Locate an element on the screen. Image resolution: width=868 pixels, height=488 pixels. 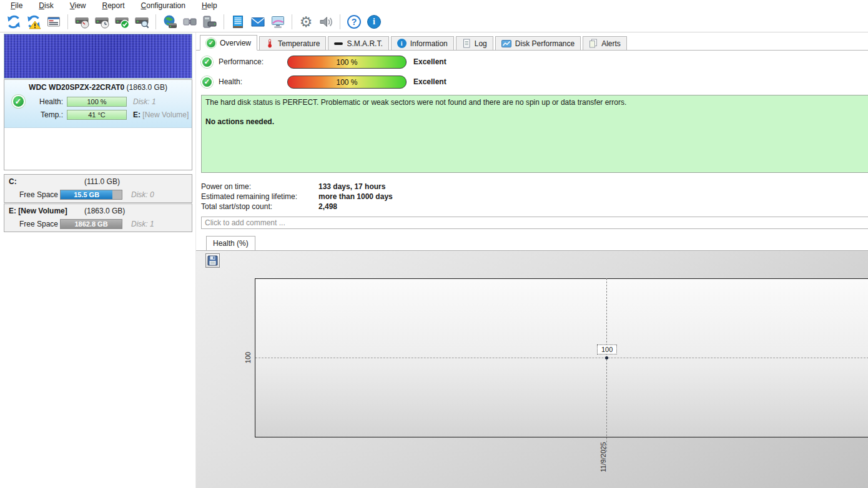
disk-list: WDC WD20SPZX-22CRAT0 (1863.0 GB) ✓ Healt… is located at coordinates (98, 125).